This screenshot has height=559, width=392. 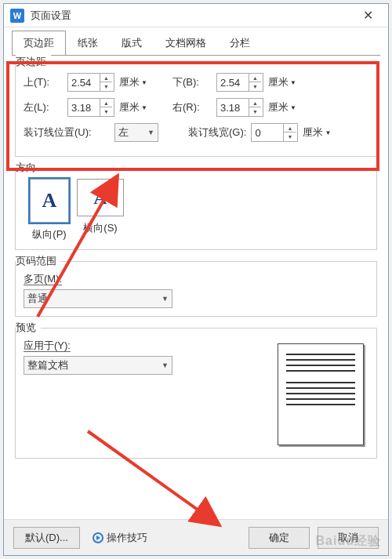 What do you see at coordinates (240, 107) in the screenshot?
I see `input-right: ▲▼` at bounding box center [240, 107].